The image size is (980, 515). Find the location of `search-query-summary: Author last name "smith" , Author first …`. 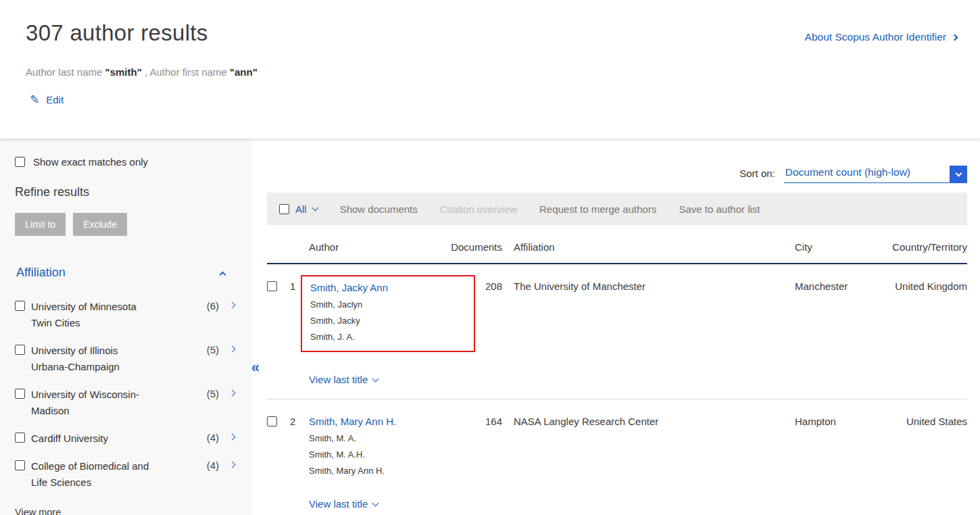

search-query-summary: Author last name "smith" , Author first … is located at coordinates (503, 72).